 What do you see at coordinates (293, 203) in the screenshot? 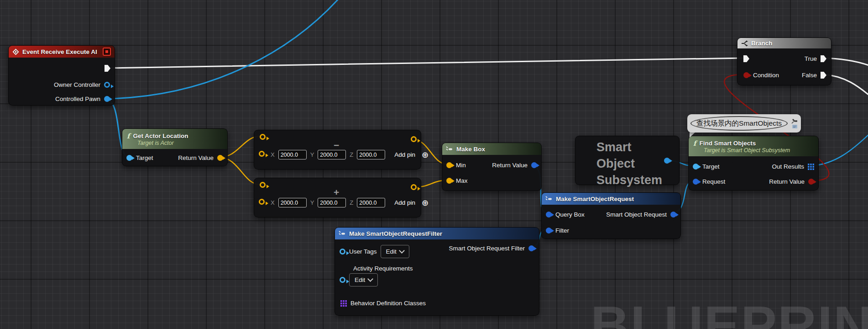
I see `add-x-input` at bounding box center [293, 203].